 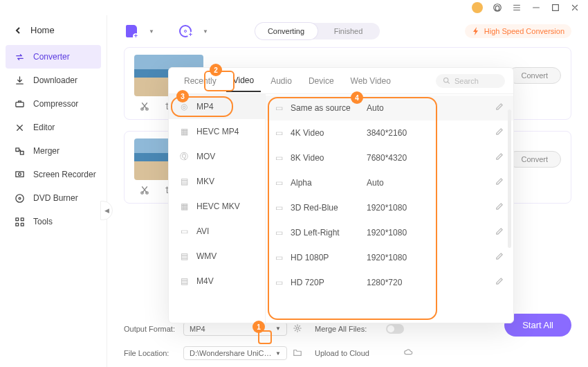 I want to click on resolution-name: Alpha, so click(x=329, y=183).